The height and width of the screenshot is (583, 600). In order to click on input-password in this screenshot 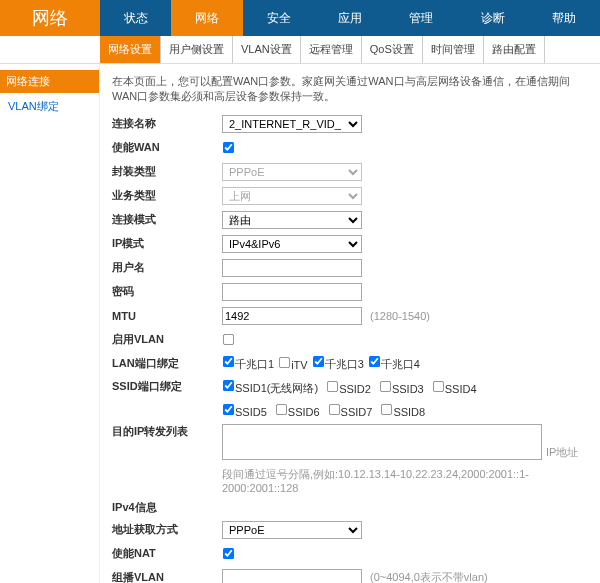, I will do `click(292, 292)`.